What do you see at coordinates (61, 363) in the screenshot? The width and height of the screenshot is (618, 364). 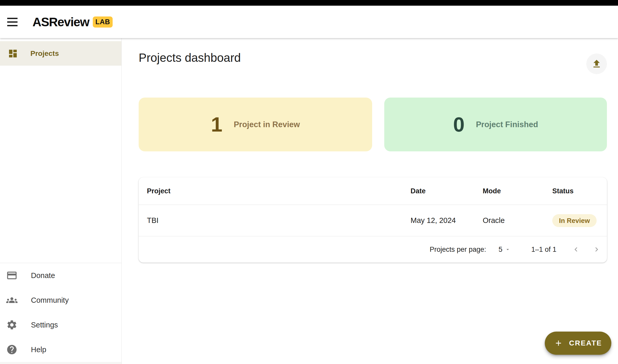 I see `sidebar-bottom-strip` at bounding box center [61, 363].